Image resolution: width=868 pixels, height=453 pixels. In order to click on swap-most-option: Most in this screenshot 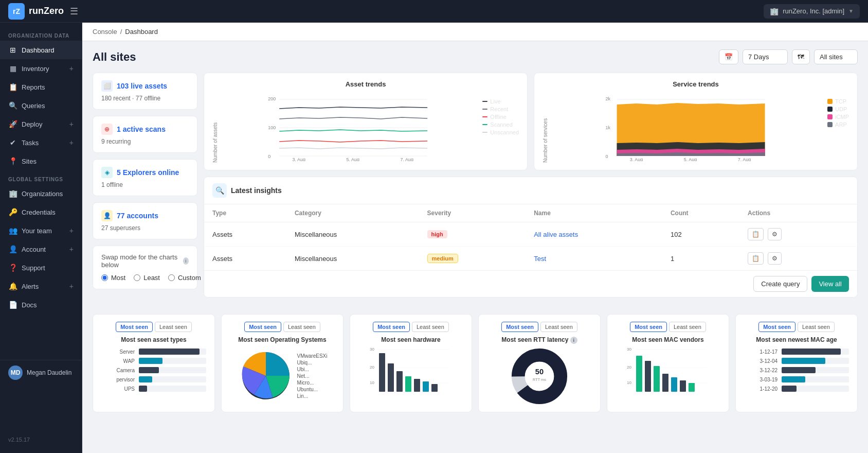, I will do `click(113, 278)`.